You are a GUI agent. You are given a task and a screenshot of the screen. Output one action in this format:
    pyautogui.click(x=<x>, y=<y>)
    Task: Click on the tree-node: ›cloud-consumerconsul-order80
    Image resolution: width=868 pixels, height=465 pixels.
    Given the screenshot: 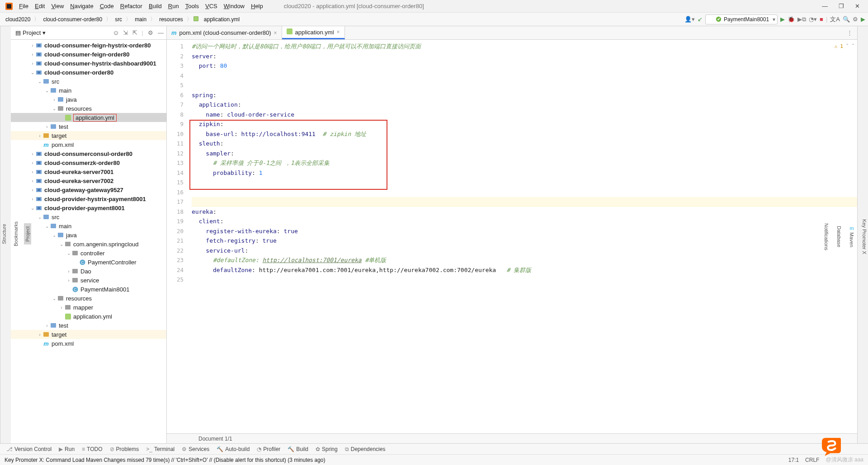 What is the action you would take?
    pyautogui.click(x=89, y=154)
    